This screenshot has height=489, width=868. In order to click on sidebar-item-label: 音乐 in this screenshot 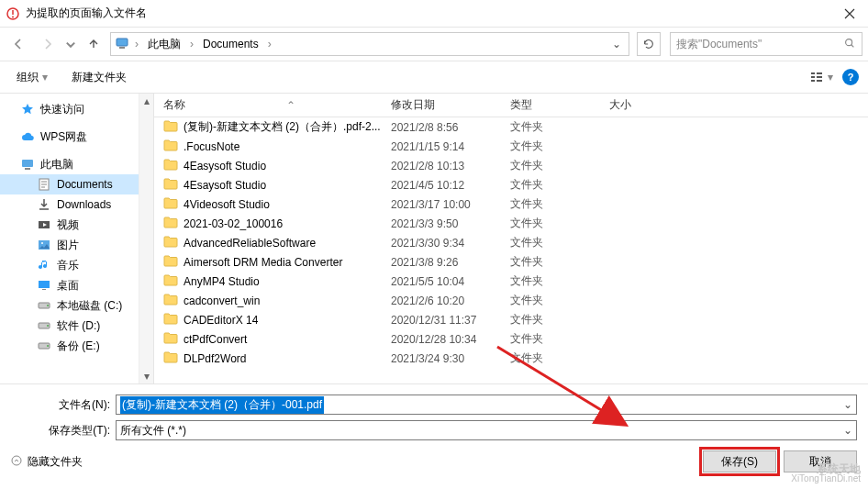, I will do `click(68, 266)`.